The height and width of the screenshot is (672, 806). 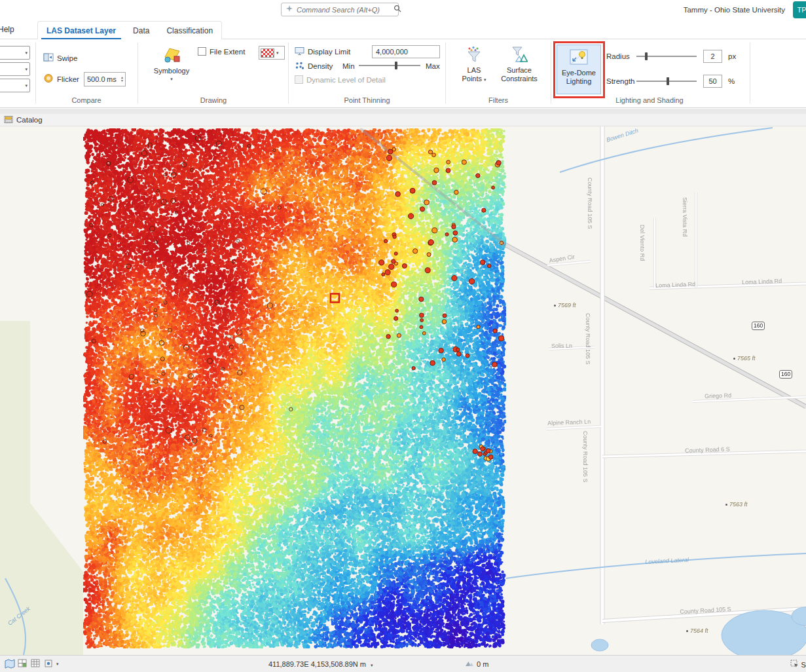 What do you see at coordinates (667, 56) in the screenshot?
I see `radius-slider` at bounding box center [667, 56].